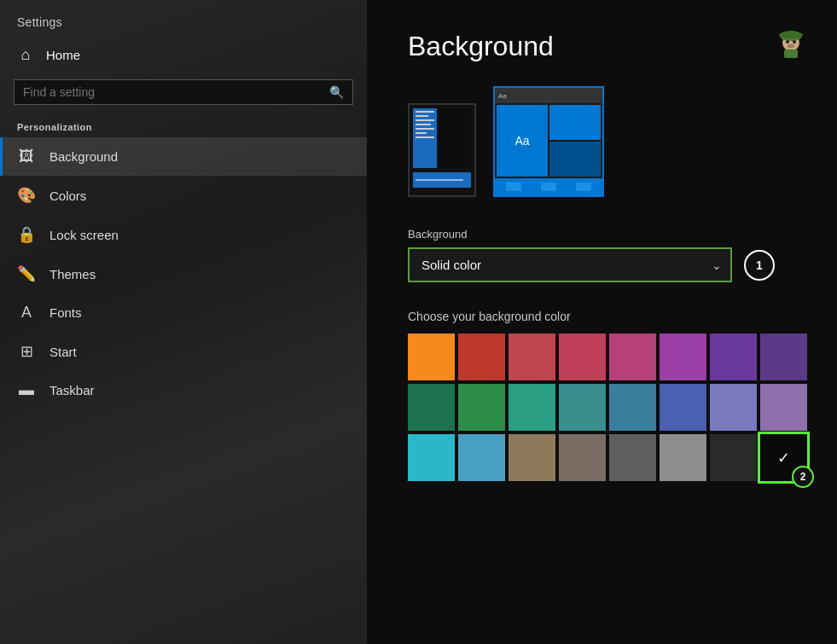 Image resolution: width=837 pixels, height=644 pixels. What do you see at coordinates (734, 408) in the screenshot?
I see `color-swatch-lavender` at bounding box center [734, 408].